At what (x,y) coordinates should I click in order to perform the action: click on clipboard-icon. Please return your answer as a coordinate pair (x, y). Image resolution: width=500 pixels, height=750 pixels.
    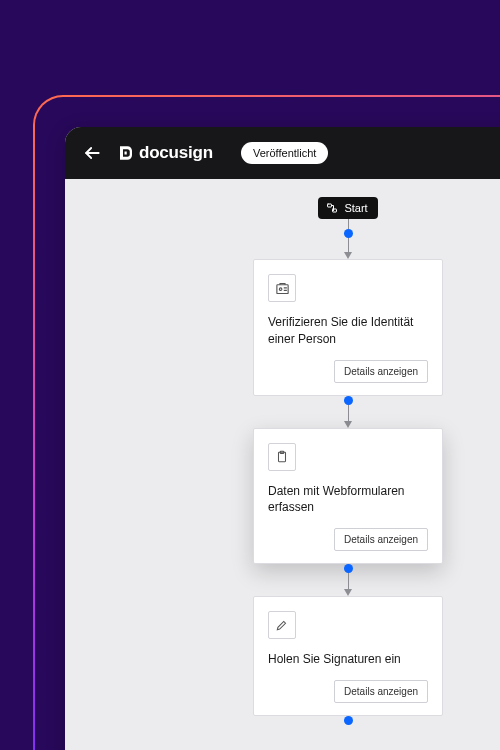
    Looking at the image, I should click on (282, 457).